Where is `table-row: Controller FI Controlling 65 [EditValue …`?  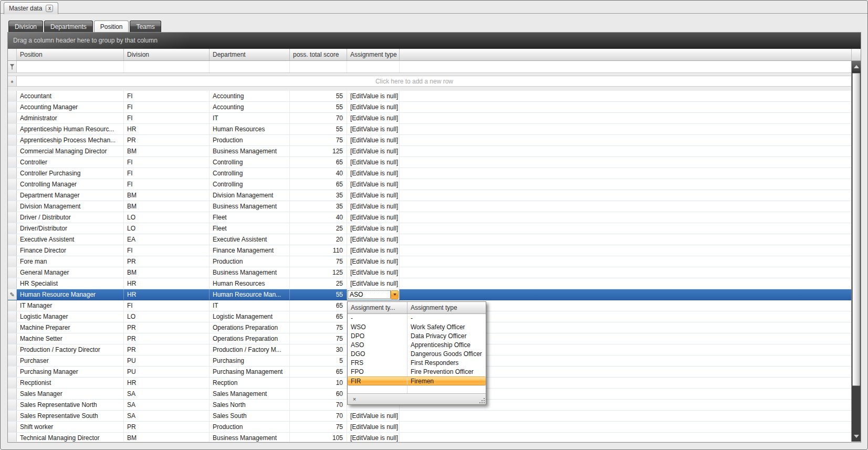
table-row: Controller FI Controlling 65 [EditValue … is located at coordinates (430, 163).